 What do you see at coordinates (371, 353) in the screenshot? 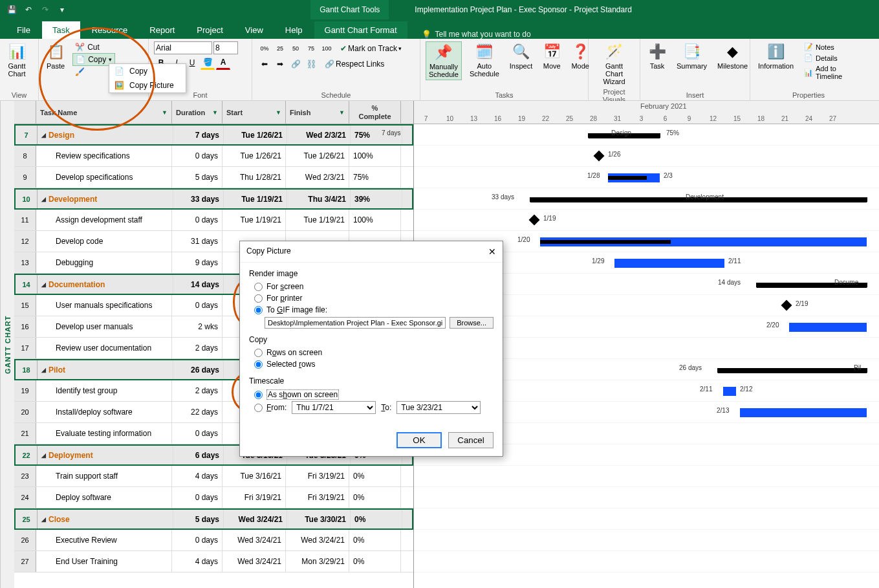
I see `radio-rows-on-screen: Rows on screen` at bounding box center [371, 353].